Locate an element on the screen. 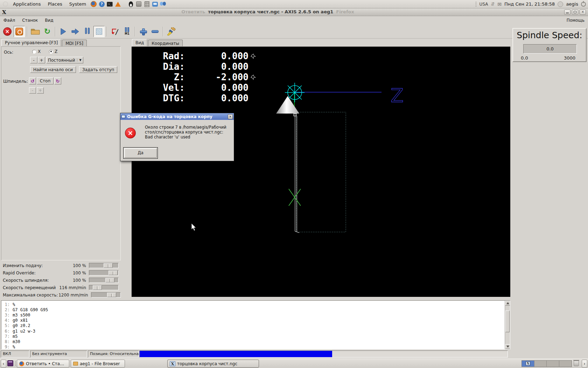  zoom-out-button is located at coordinates (155, 32).